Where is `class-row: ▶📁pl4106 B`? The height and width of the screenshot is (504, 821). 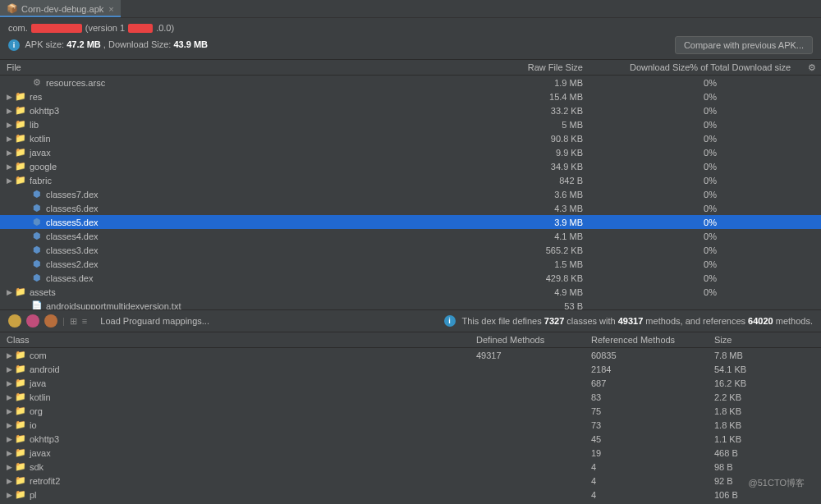
class-row: ▶📁pl4106 B is located at coordinates (410, 494).